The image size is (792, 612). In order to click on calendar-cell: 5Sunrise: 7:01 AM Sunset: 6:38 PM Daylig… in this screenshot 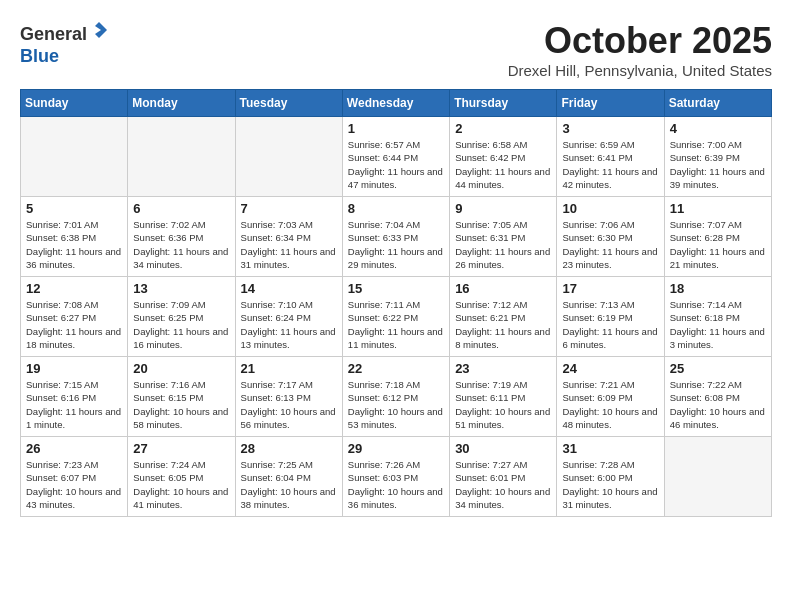, I will do `click(74, 237)`.